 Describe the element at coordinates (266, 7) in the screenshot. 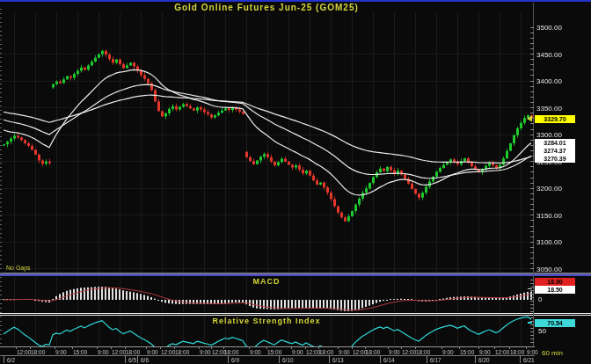

I see `chart-title: Gold Online Futures Jun-25 (GOM25)` at that location.